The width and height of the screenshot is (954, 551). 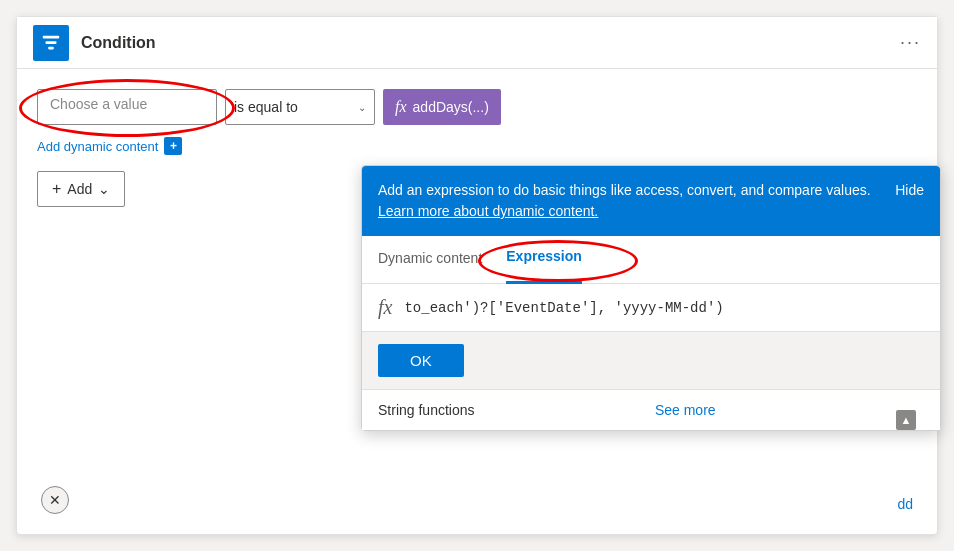 What do you see at coordinates (477, 43) in the screenshot?
I see `card-header: Condition ···` at bounding box center [477, 43].